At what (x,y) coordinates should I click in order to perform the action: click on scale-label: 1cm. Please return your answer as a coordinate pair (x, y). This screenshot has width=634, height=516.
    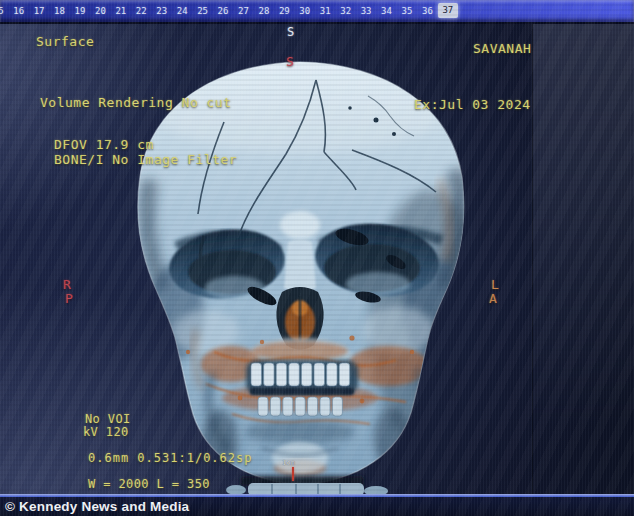
    Looking at the image, I should click on (288, 463).